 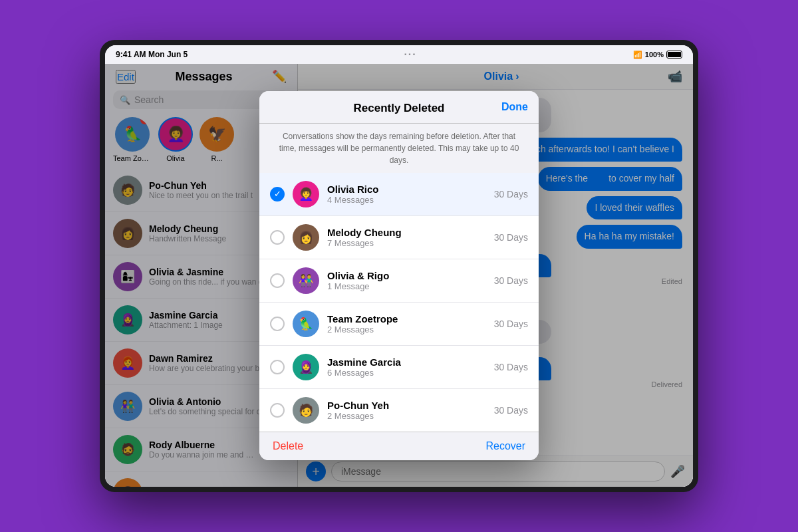 What do you see at coordinates (674, 55) in the screenshot?
I see `battery-icon` at bounding box center [674, 55].